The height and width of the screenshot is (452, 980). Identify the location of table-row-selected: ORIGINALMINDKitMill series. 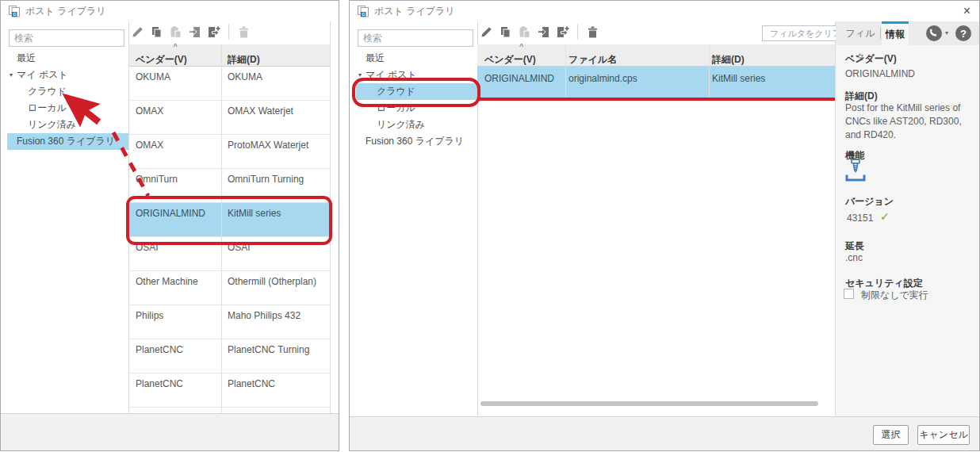
(230, 220).